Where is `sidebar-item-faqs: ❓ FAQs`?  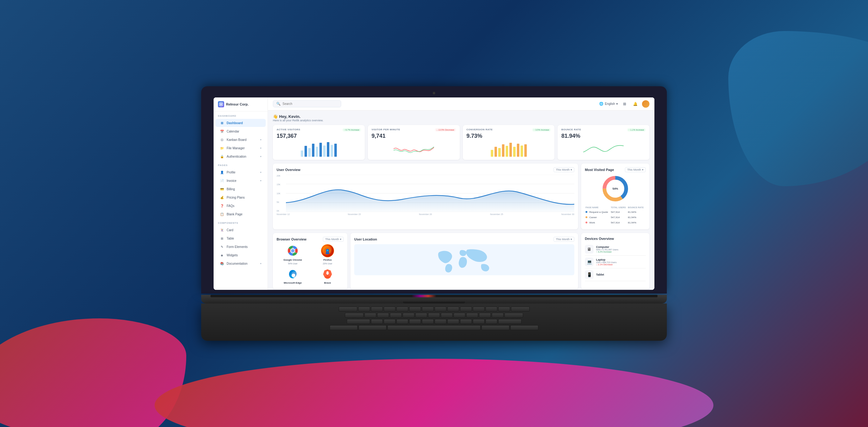 sidebar-item-faqs: ❓ FAQs is located at coordinates (241, 206).